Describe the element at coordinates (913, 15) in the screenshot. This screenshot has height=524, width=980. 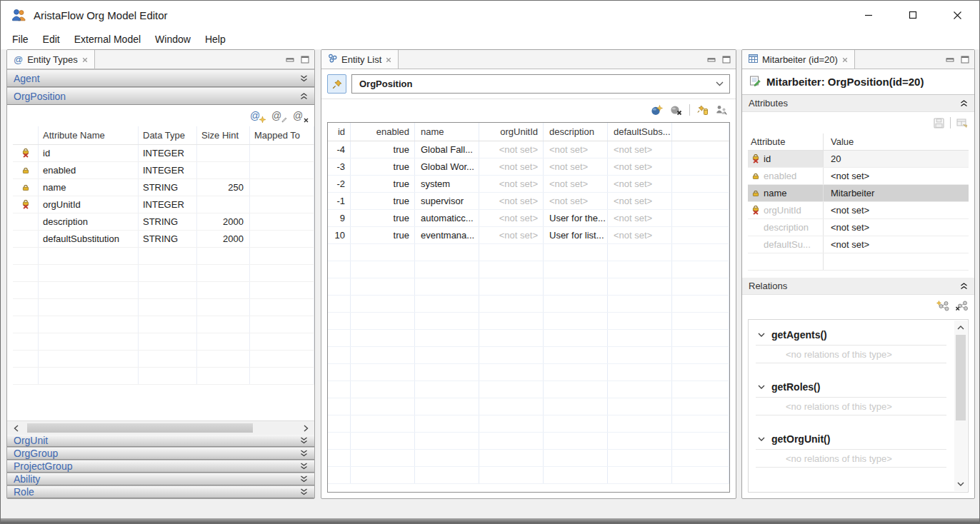
I see `maximize-button` at that location.